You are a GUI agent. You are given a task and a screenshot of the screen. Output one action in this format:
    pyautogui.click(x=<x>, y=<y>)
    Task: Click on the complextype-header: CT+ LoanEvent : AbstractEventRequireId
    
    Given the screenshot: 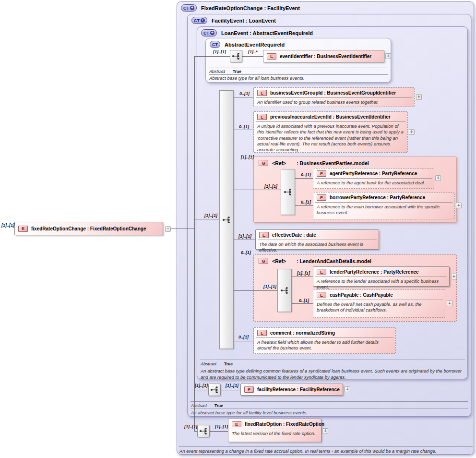 What is the action you would take?
    pyautogui.click(x=257, y=33)
    